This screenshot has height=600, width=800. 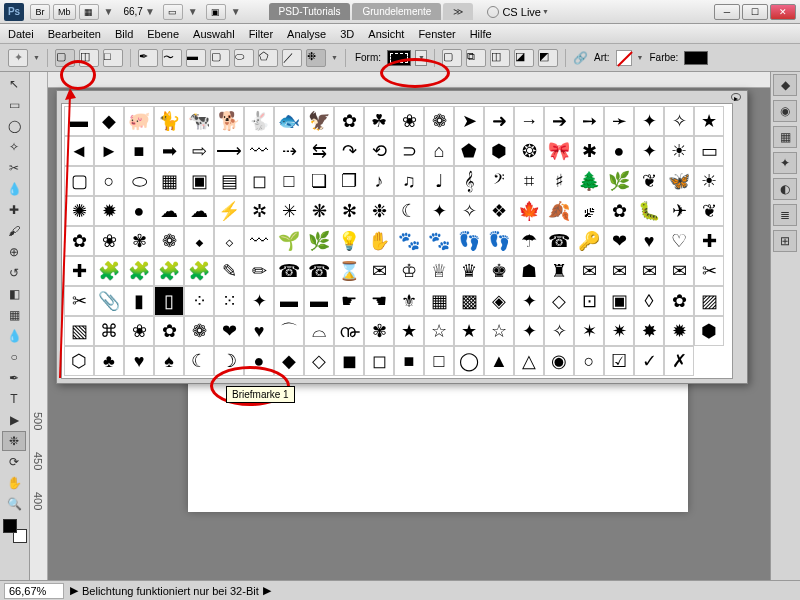 What do you see at coordinates (306, 34) in the screenshot?
I see `menu-analyse: Analyse` at bounding box center [306, 34].